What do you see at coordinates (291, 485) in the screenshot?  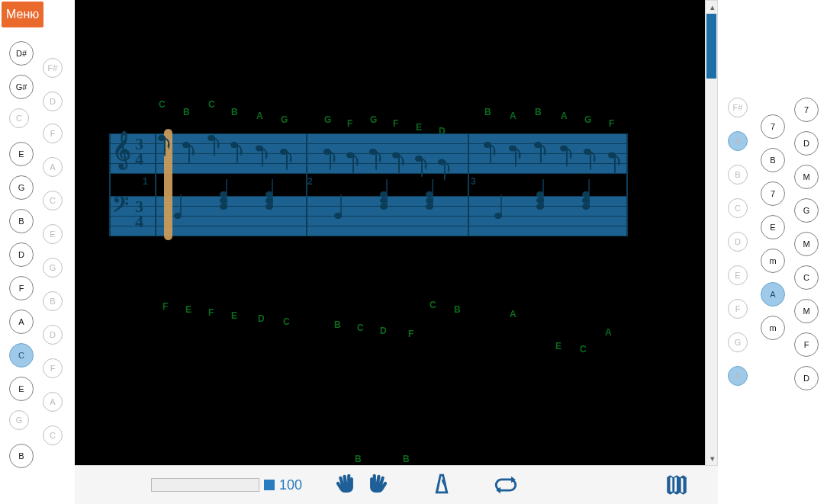 I see `tempo-value: 100` at bounding box center [291, 485].